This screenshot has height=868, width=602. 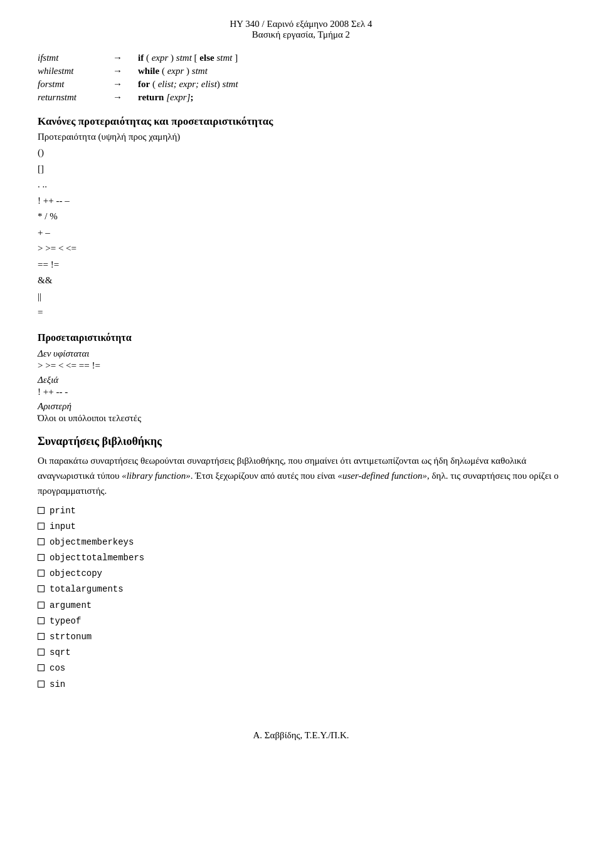 What do you see at coordinates (301, 29) in the screenshot?
I see `page-header: ΗΥ 340 / Εαρινό εξάμηνο 2008 Σελ 4 Βασικ…` at bounding box center [301, 29].